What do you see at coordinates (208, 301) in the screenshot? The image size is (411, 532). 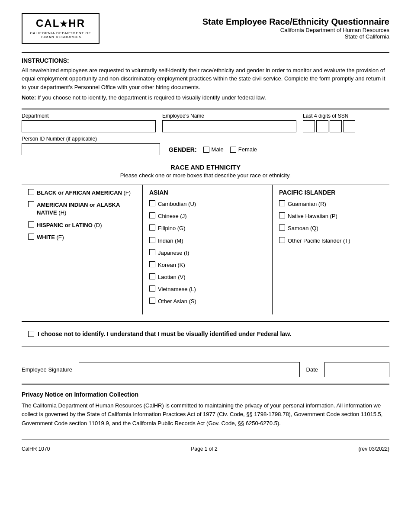 I see `race-other-asian: Other Asian (S)` at bounding box center [208, 301].